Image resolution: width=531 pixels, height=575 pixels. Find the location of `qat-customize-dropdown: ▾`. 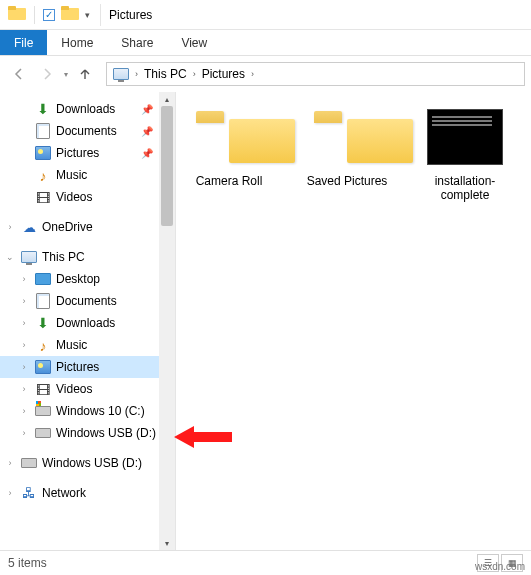

qat-customize-dropdown: ▾ is located at coordinates (88, 15).